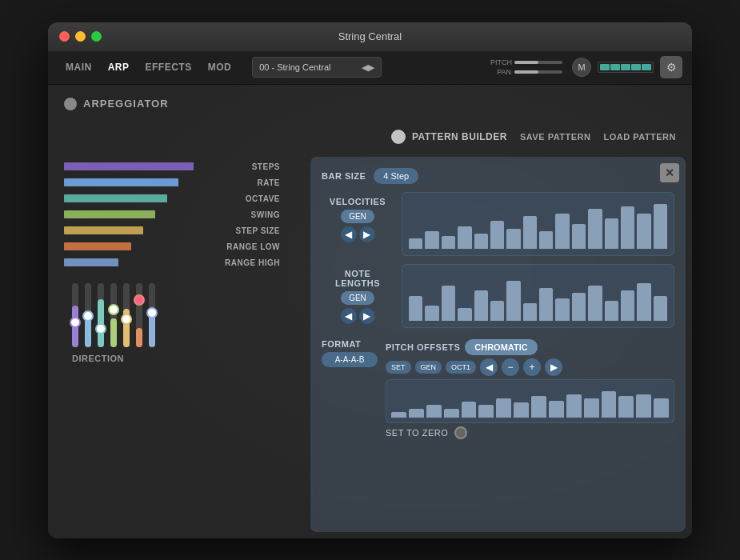 The height and width of the screenshot is (560, 740). I want to click on velocities-gen-button: GEN, so click(358, 216).